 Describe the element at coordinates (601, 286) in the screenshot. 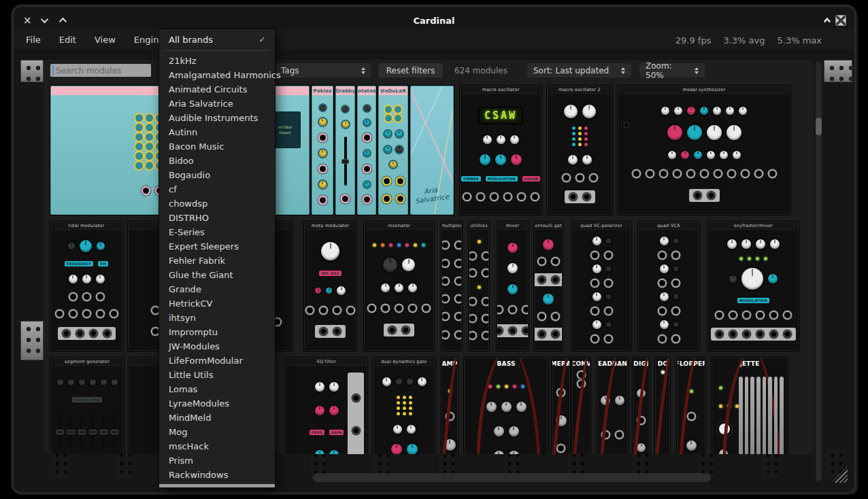

I see `module-quad-vc-polarizer: quad VC-polarizer` at that location.